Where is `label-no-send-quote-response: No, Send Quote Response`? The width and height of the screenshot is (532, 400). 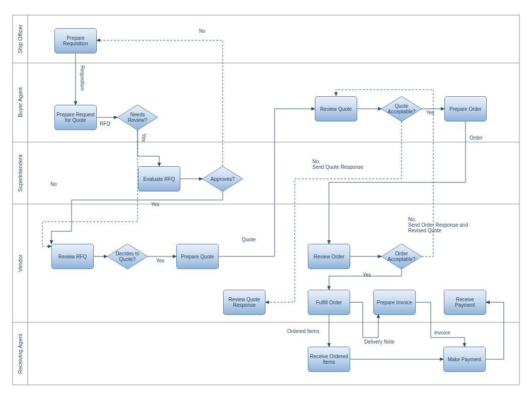 label-no-send-quote-response: No, Send Quote Response is located at coordinates (338, 164).